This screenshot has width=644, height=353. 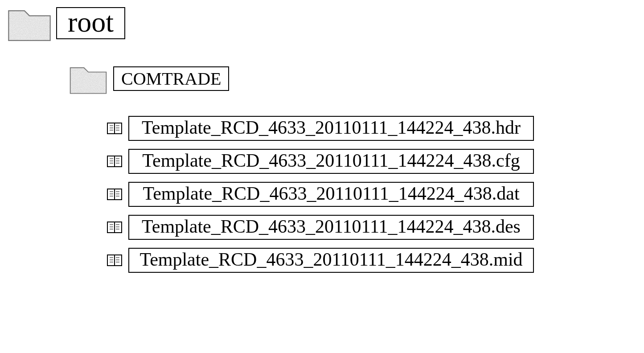 What do you see at coordinates (320, 128) in the screenshot?
I see `file-item: Template_RCD_4633_20110111_144224_438.hd…` at bounding box center [320, 128].